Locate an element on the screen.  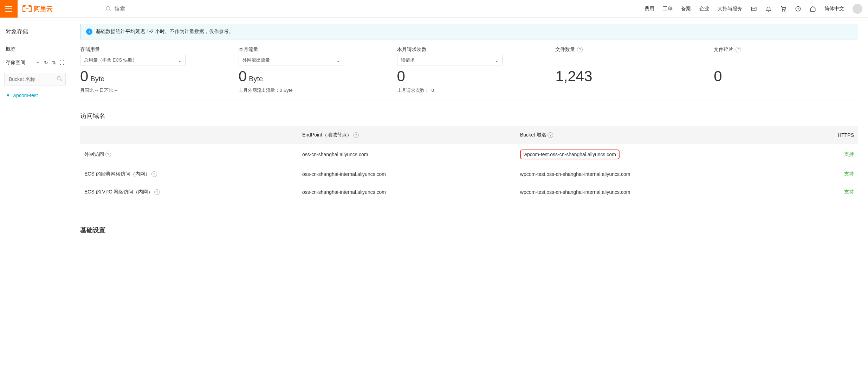
avatar is located at coordinates (857, 9).